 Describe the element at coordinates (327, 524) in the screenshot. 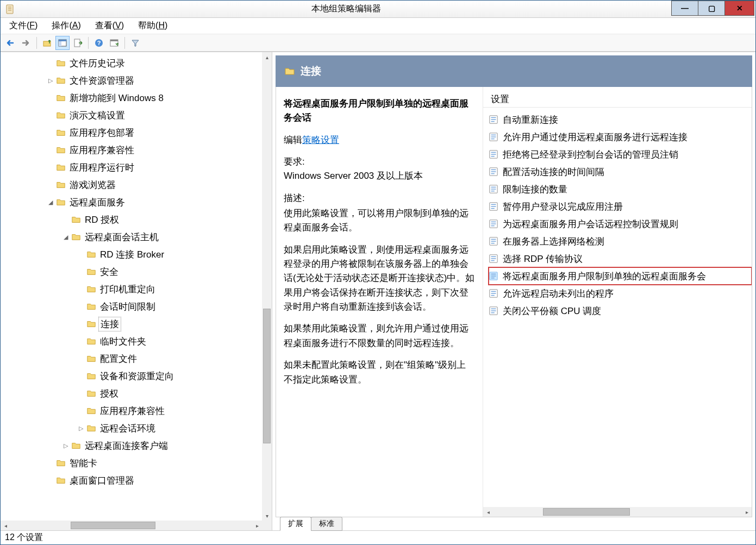

I see `tab-standard: 标准` at that location.